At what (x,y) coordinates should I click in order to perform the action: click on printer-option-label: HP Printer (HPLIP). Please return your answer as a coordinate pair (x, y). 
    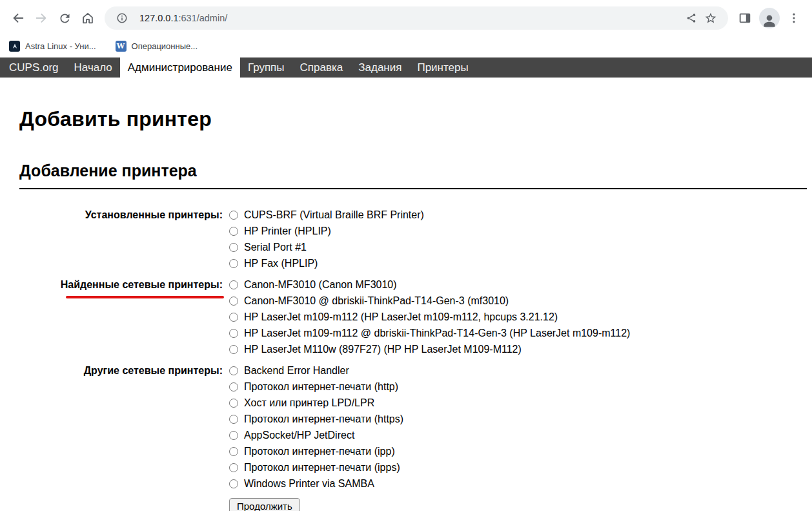
    Looking at the image, I should click on (288, 231).